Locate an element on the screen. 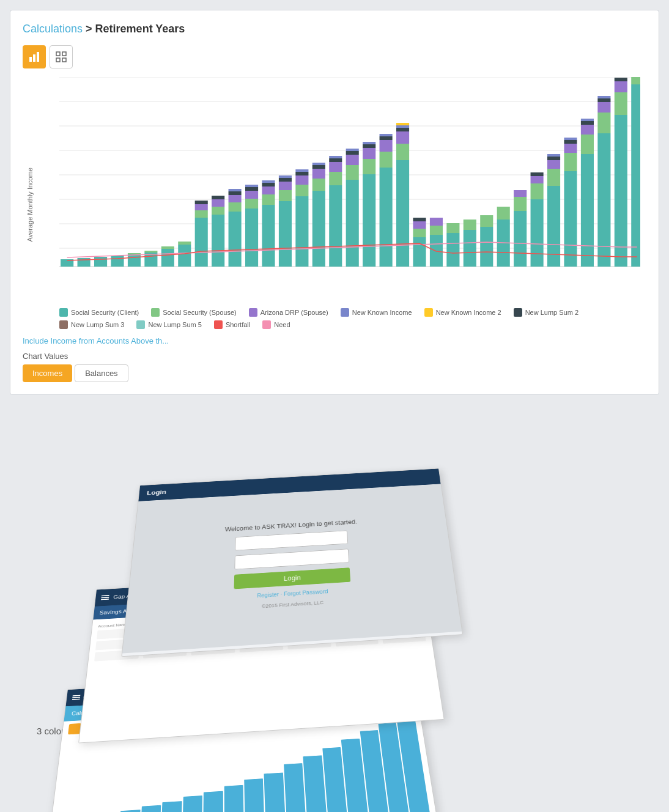 Image resolution: width=669 pixels, height=812 pixels. login-password-field is located at coordinates (292, 559).